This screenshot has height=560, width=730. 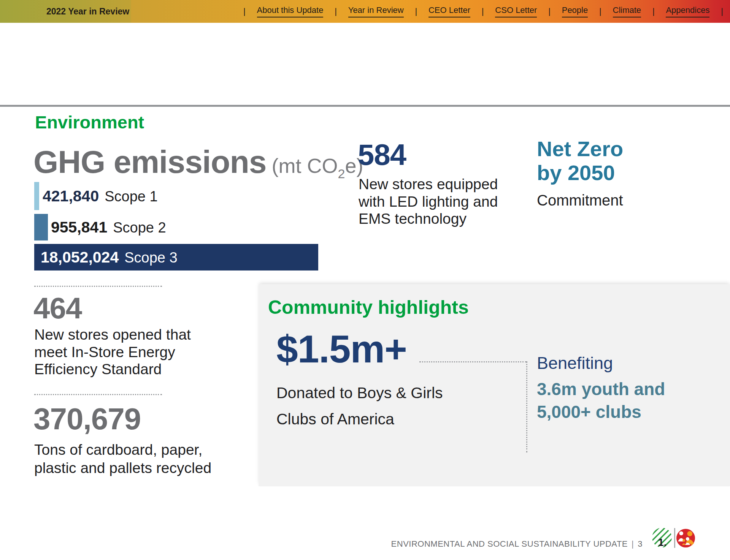 I want to click on scope1-value: 421,840, so click(x=71, y=196).